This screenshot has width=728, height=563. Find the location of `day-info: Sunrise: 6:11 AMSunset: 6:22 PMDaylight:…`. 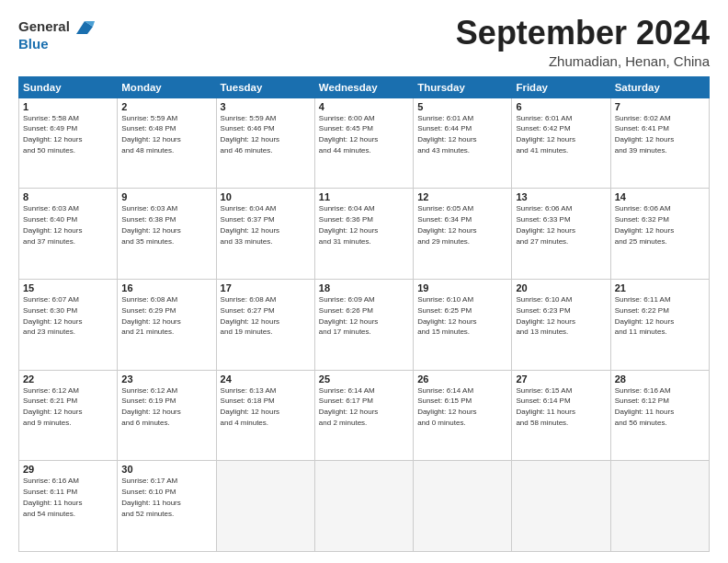

day-info: Sunrise: 6:11 AMSunset: 6:22 PMDaylight:… is located at coordinates (644, 316).